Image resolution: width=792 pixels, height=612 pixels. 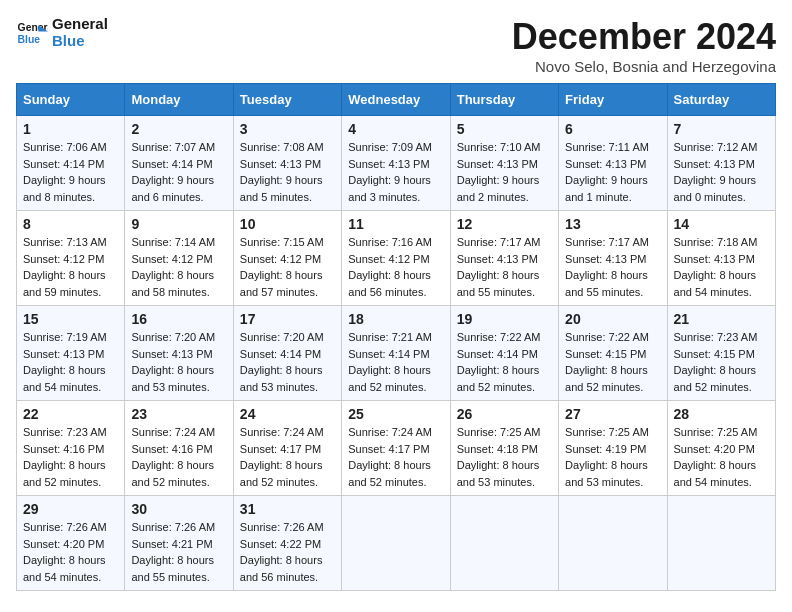 I want to click on sunrise-text: Sunrise: 7:23 AM, so click(x=65, y=432).